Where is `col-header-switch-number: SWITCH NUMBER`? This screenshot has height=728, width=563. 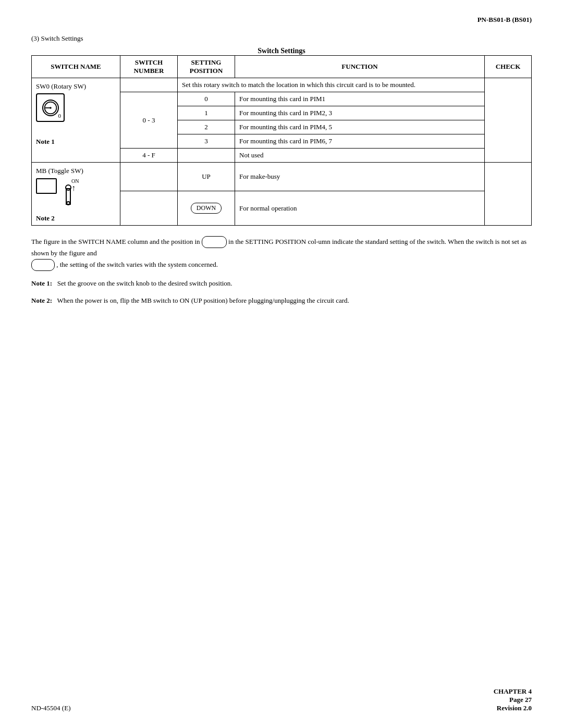
col-header-switch-number: SWITCH NUMBER is located at coordinates (149, 67).